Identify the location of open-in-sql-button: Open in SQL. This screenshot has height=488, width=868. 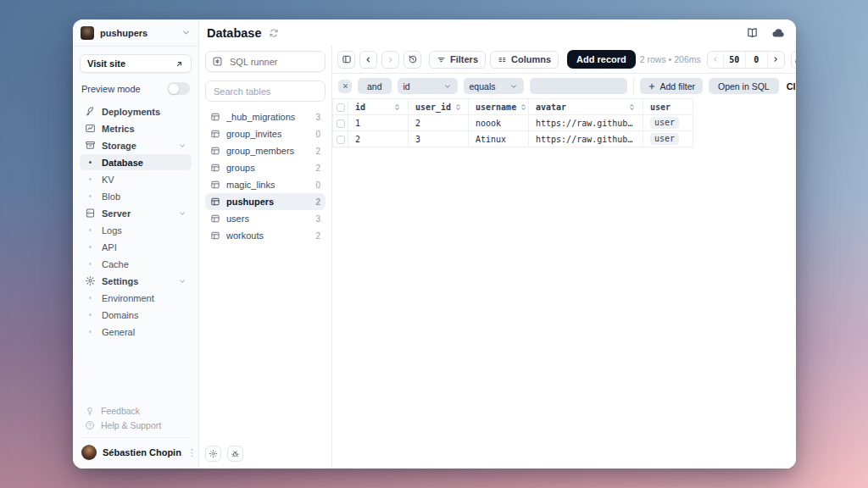
(744, 86).